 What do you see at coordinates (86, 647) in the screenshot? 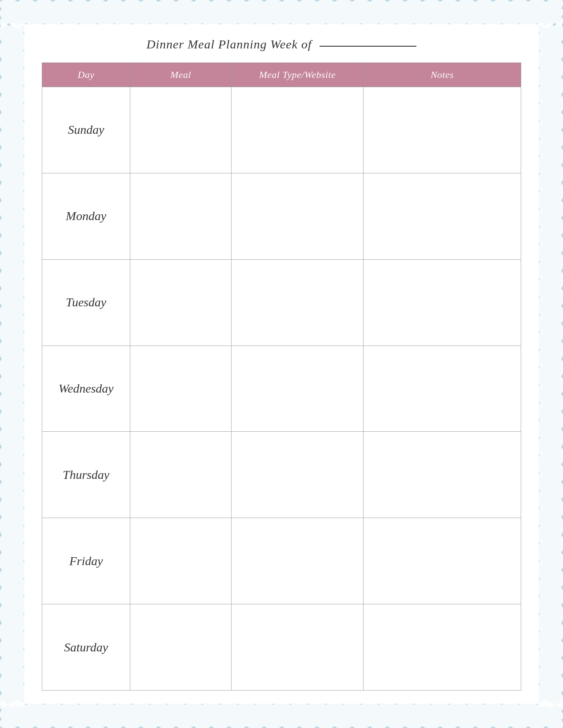
I see `day-cell: Saturday` at bounding box center [86, 647].